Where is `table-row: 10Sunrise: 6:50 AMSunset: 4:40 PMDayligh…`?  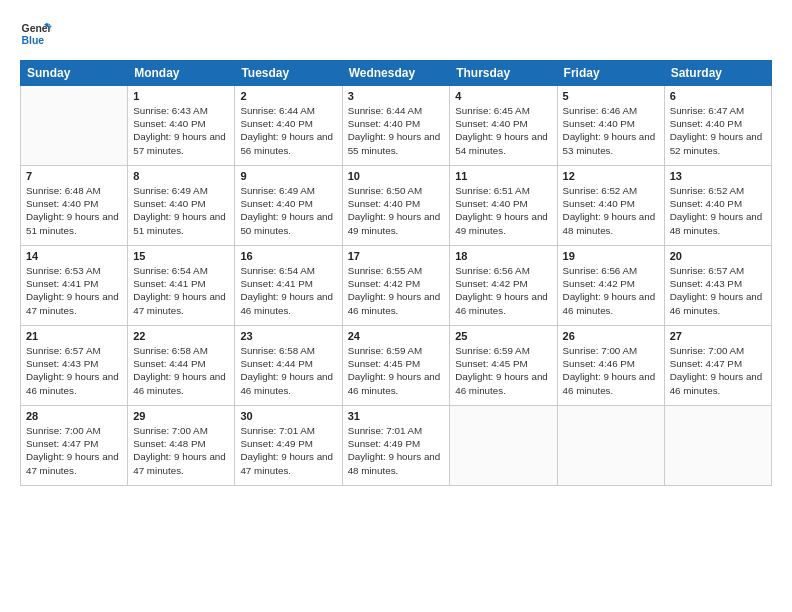 table-row: 10Sunrise: 6:50 AMSunset: 4:40 PMDayligh… is located at coordinates (396, 206).